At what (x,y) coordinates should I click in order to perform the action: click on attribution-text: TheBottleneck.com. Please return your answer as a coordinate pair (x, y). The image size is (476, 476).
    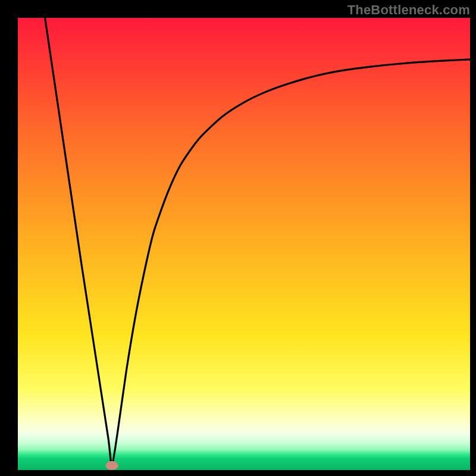
    Looking at the image, I should click on (409, 10).